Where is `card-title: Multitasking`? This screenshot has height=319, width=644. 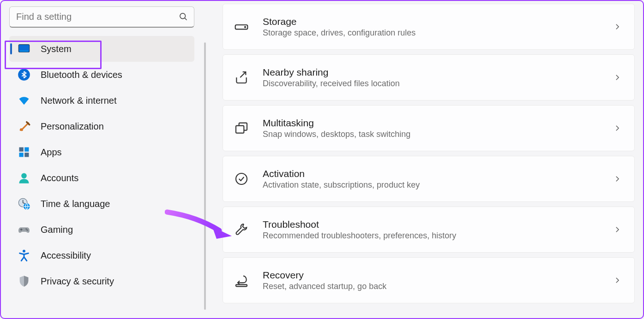
card-title: Multitasking is located at coordinates (438, 123).